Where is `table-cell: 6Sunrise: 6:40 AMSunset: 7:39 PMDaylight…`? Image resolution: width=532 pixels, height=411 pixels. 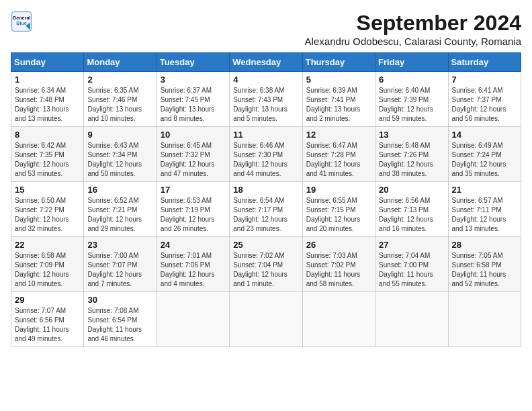 table-cell: 6Sunrise: 6:40 AMSunset: 7:39 PMDaylight… is located at coordinates (412, 99).